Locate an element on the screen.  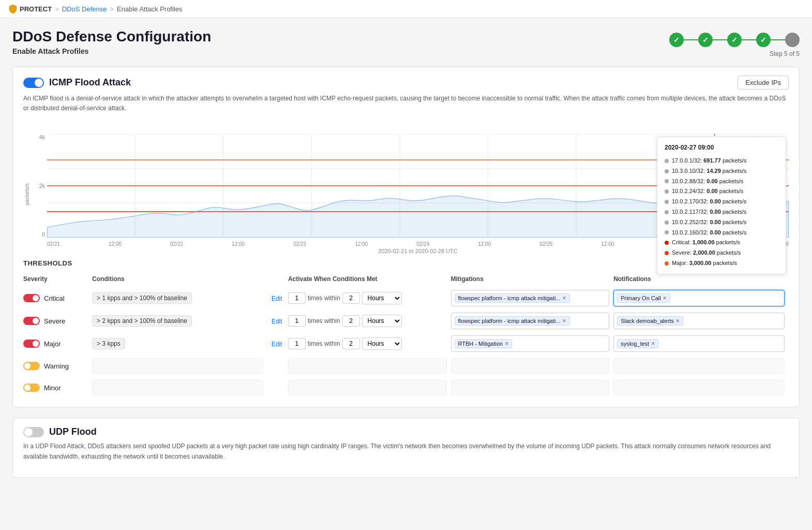
major-toggle is located at coordinates (32, 344).